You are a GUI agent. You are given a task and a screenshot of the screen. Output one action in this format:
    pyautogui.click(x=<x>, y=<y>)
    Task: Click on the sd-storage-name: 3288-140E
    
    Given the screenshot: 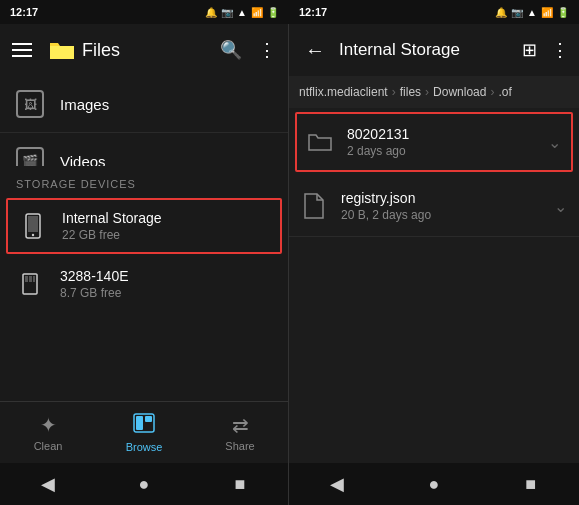 What is the action you would take?
    pyautogui.click(x=94, y=276)
    